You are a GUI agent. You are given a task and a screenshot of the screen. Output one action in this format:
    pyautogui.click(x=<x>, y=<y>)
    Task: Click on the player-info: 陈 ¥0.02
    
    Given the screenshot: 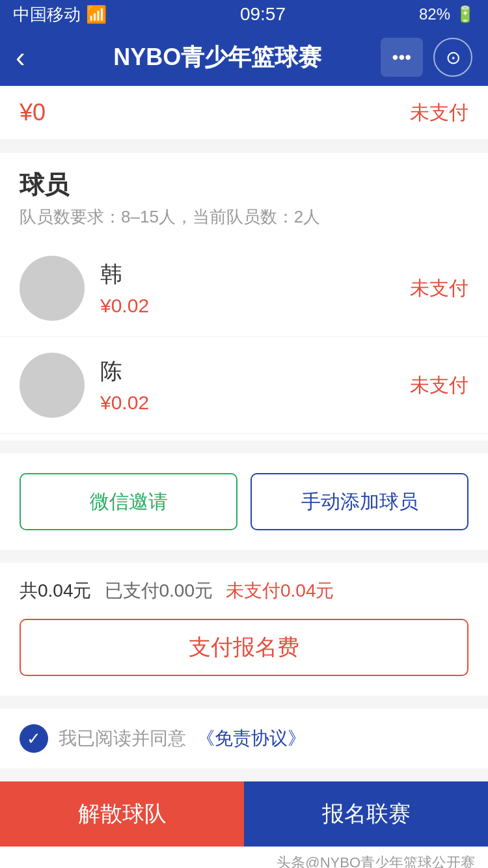 What is the action you would take?
    pyautogui.click(x=255, y=385)
    